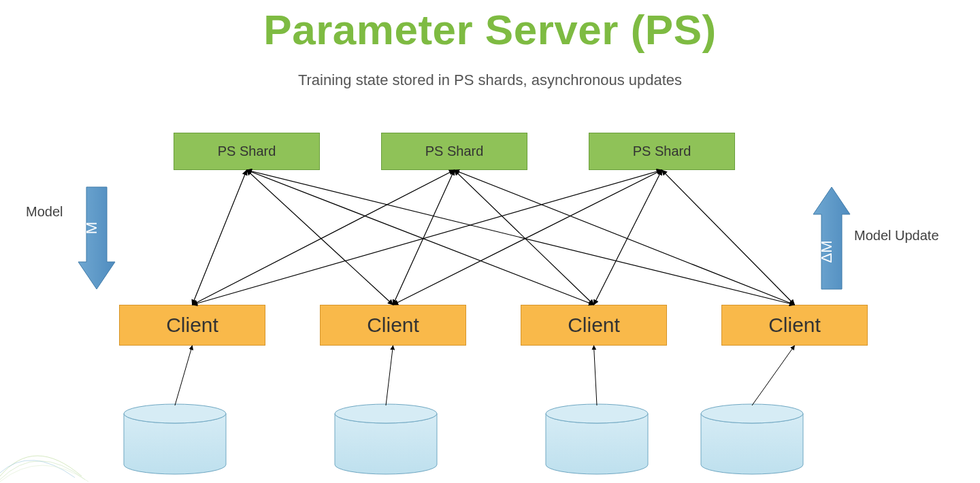 Image resolution: width=980 pixels, height=483 pixels. Describe the element at coordinates (44, 212) in the screenshot. I see `model-label: Model` at that location.